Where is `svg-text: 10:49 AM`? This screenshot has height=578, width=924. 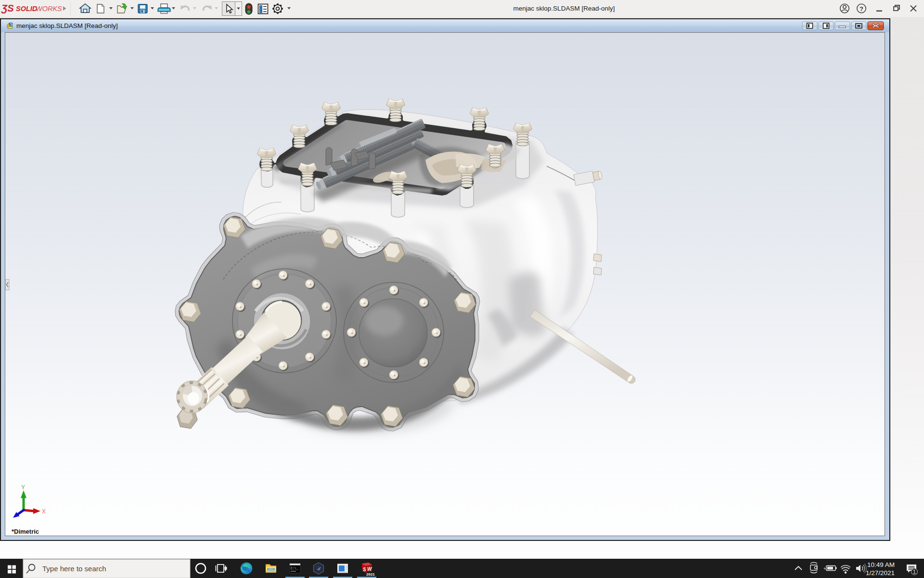
svg-text: 10:49 AM is located at coordinates (881, 565).